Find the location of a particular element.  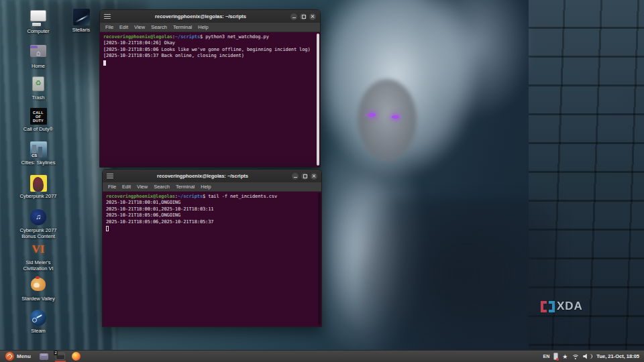

desktop-icon-cyberpunk: Cyberpunk 2077 is located at coordinates (38, 188).